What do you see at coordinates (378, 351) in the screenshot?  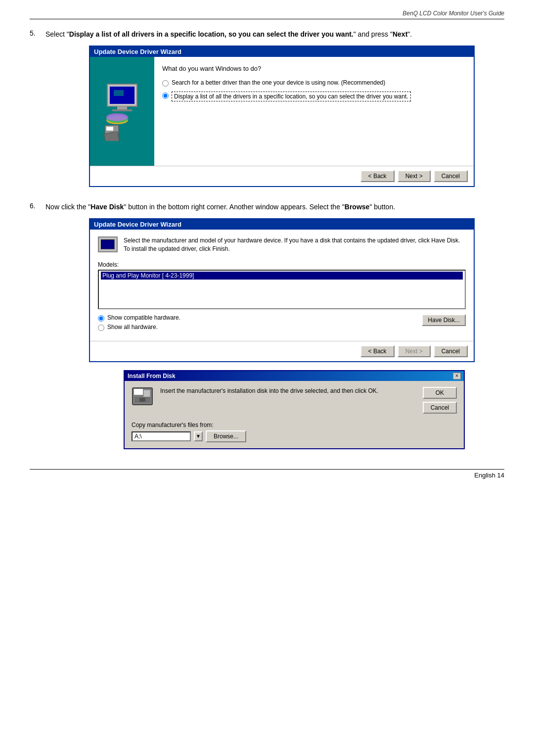 I see `step6-back-button: < Back` at bounding box center [378, 351].